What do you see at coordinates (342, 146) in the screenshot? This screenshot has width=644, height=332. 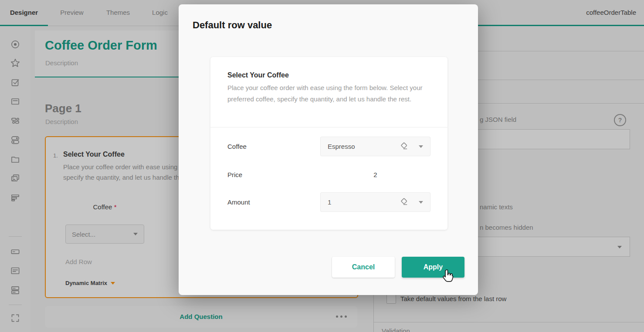 I see `coffee-value: Espresso` at bounding box center [342, 146].